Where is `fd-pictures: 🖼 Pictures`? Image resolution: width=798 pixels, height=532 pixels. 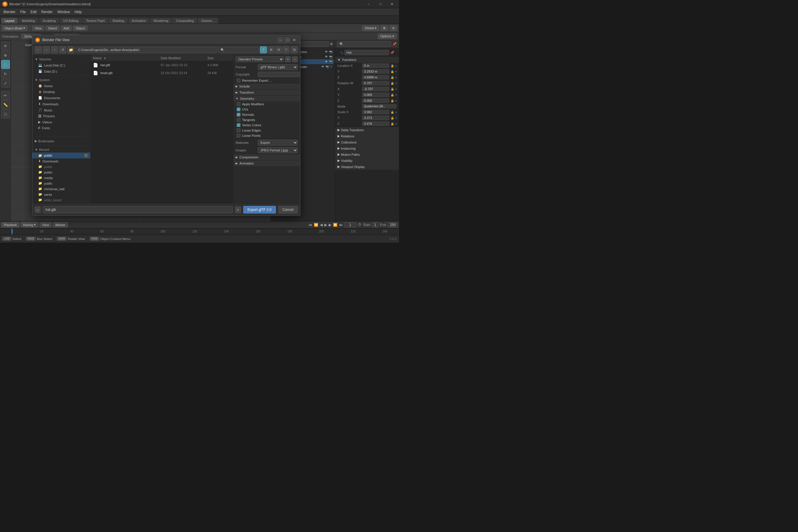
fd-pictures: 🖼 Pictures is located at coordinates (61, 116).